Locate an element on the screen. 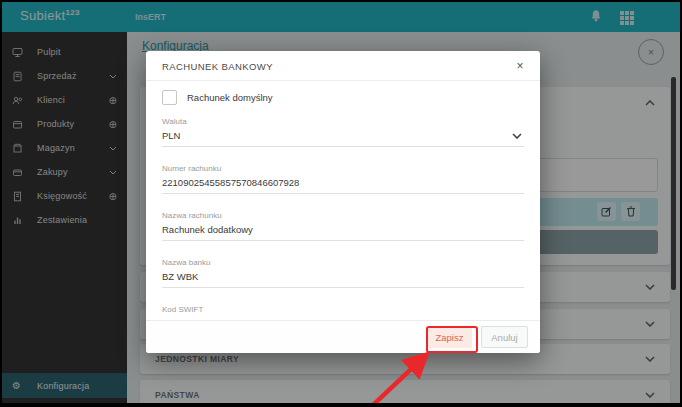  checkbox-label: Rachunek domyślny is located at coordinates (230, 98).